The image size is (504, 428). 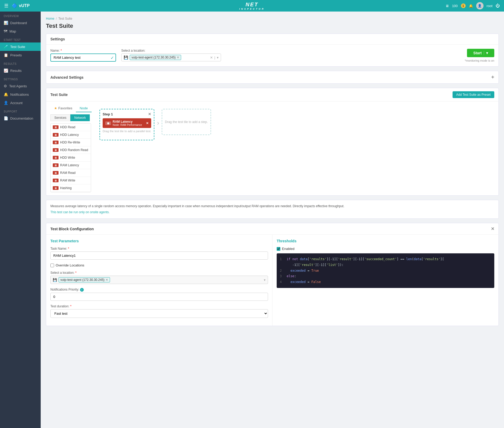 I want to click on description-body: Measures average latency of a single ran…, so click(x=272, y=209).